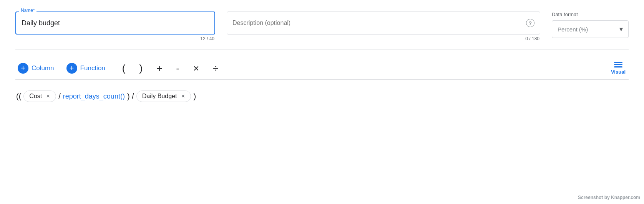  What do you see at coordinates (131, 97) in the screenshot?
I see `formula-suffix1: ) /` at bounding box center [131, 97].